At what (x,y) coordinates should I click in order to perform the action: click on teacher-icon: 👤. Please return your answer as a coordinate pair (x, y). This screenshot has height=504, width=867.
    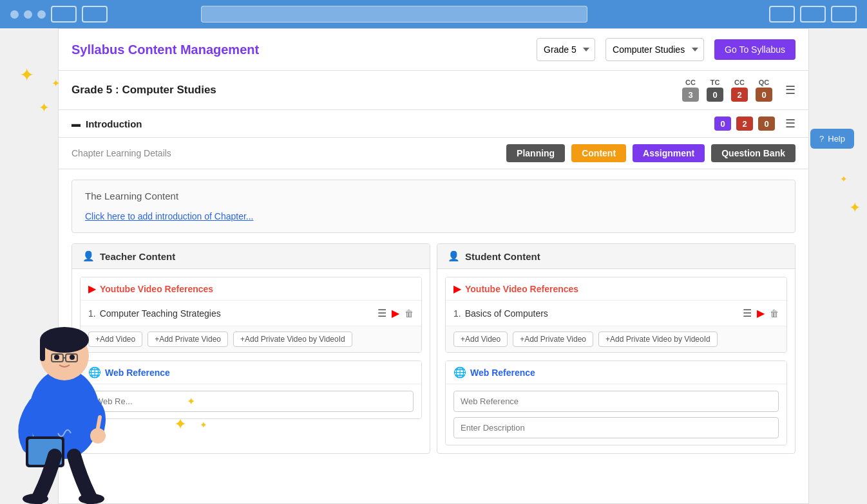
    Looking at the image, I should click on (89, 256).